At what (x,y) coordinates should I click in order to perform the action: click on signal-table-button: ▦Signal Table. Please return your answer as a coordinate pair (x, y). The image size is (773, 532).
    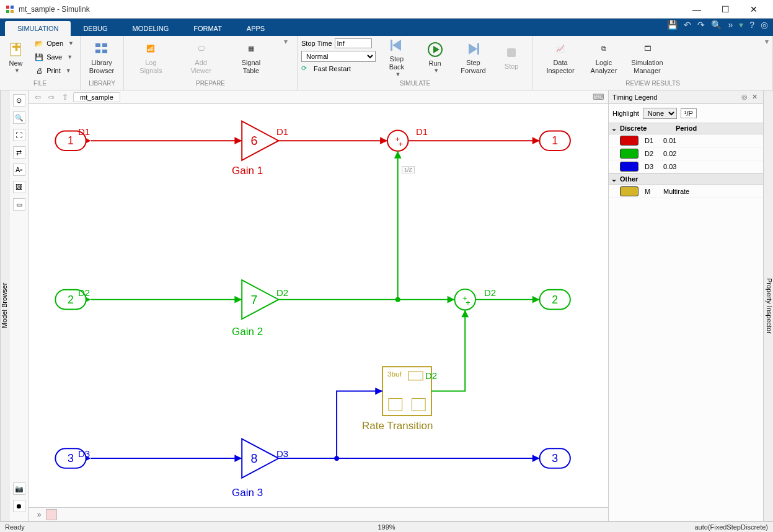
    Looking at the image, I should click on (251, 58).